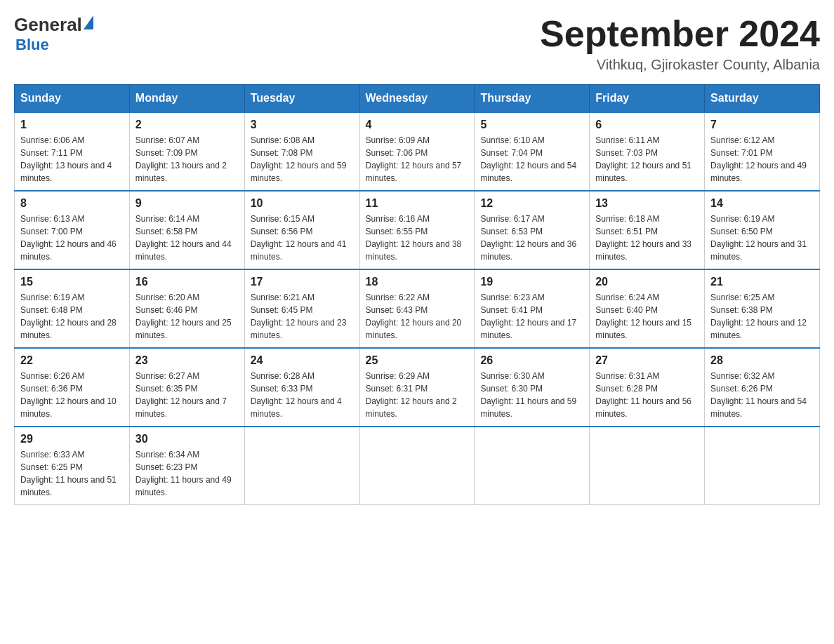 This screenshot has height=644, width=834. What do you see at coordinates (417, 43) in the screenshot?
I see `page-header: General Blue September 2024 Vithkuq, Gji…` at bounding box center [417, 43].